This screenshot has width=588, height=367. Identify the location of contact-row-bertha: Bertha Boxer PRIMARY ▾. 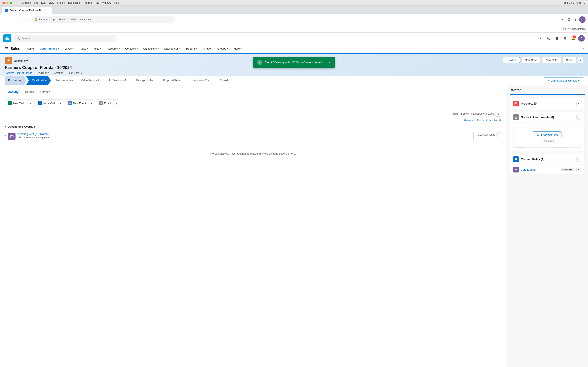
(547, 170).